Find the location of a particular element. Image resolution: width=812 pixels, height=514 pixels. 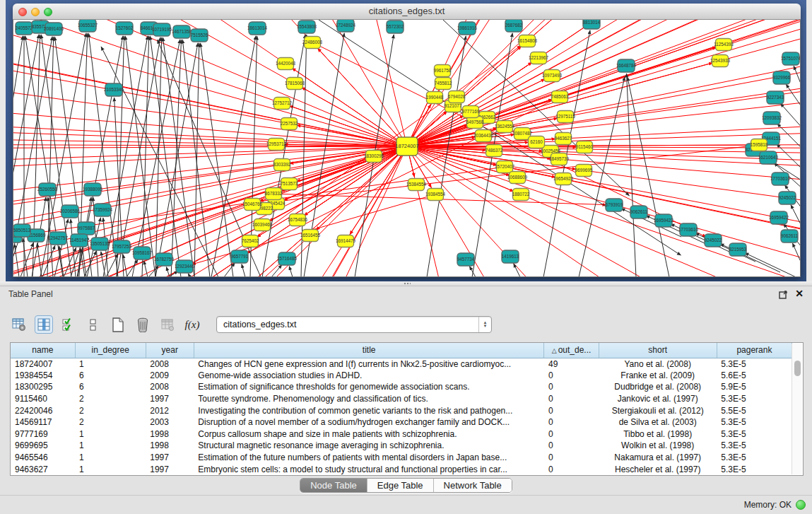

graph-node: 15543808 is located at coordinates (307, 27).